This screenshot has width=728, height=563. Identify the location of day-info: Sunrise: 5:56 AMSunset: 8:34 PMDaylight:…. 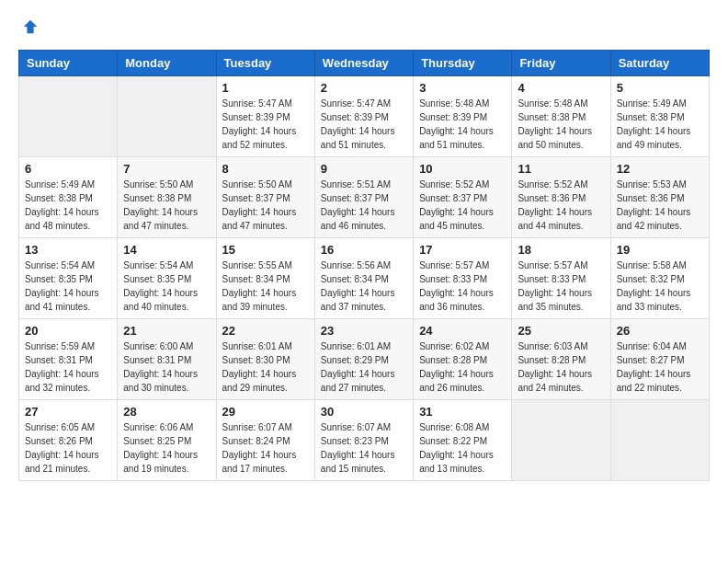
(364, 286).